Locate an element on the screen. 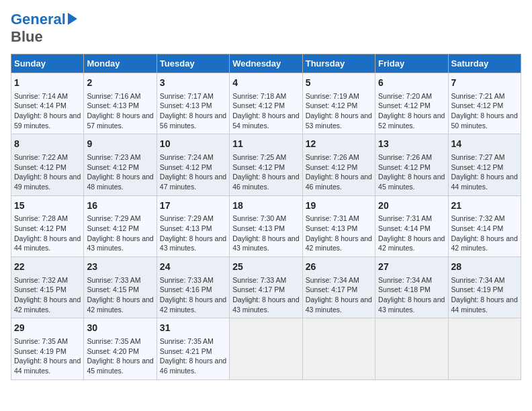 This screenshot has height=411, width=532. sunrise: Sunrise: 7:19 AM is located at coordinates (332, 96).